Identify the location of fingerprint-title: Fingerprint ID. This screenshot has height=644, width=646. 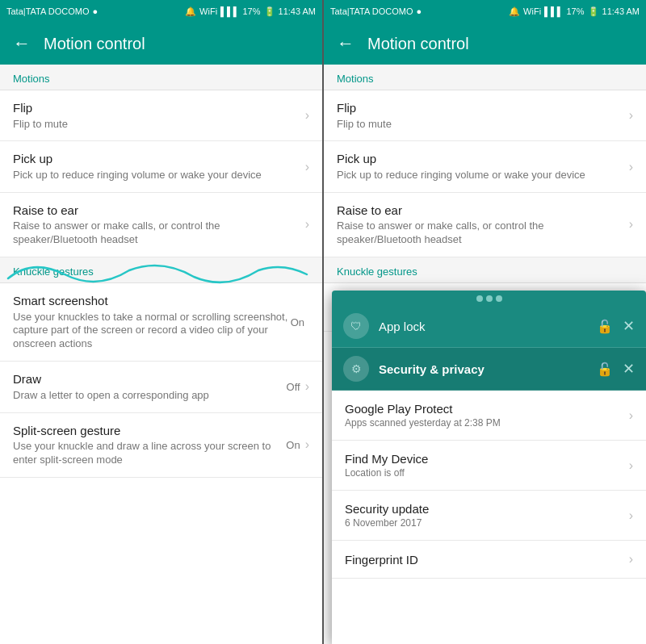
(487, 560).